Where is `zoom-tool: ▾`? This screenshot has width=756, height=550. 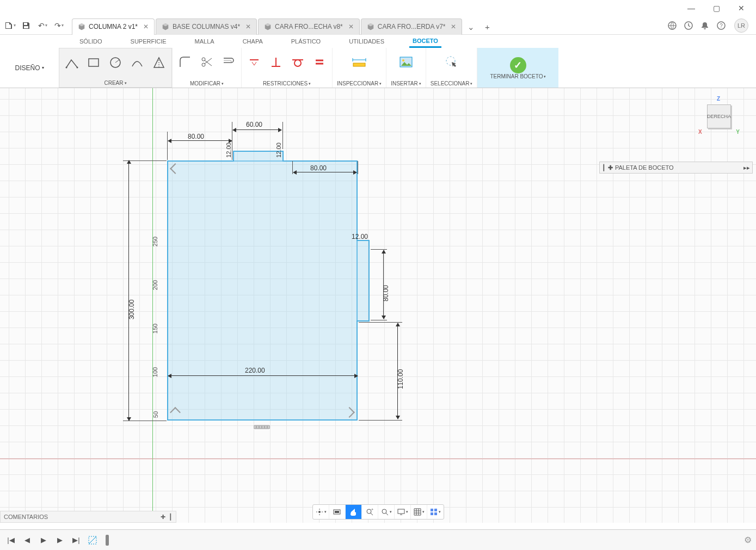
zoom-tool: ▾ is located at coordinates (386, 512).